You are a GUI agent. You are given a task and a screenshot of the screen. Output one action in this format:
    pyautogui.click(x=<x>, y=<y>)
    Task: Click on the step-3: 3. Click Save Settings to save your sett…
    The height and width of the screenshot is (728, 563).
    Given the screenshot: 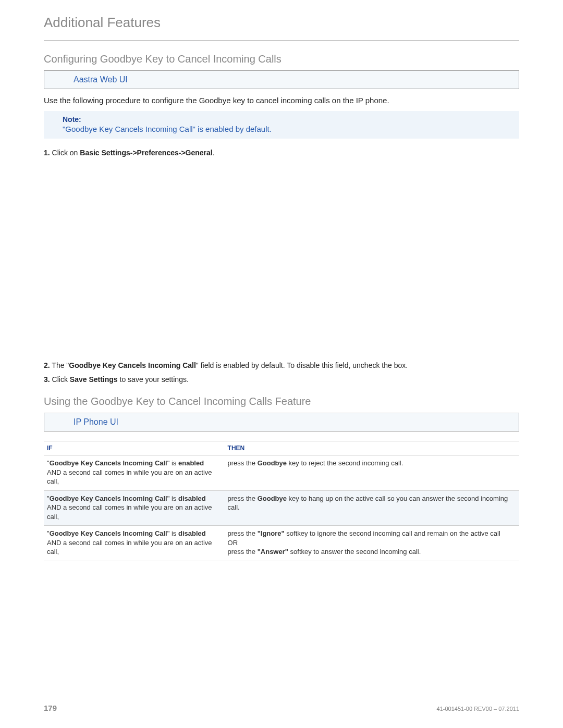 What is the action you would take?
    pyautogui.click(x=282, y=380)
    